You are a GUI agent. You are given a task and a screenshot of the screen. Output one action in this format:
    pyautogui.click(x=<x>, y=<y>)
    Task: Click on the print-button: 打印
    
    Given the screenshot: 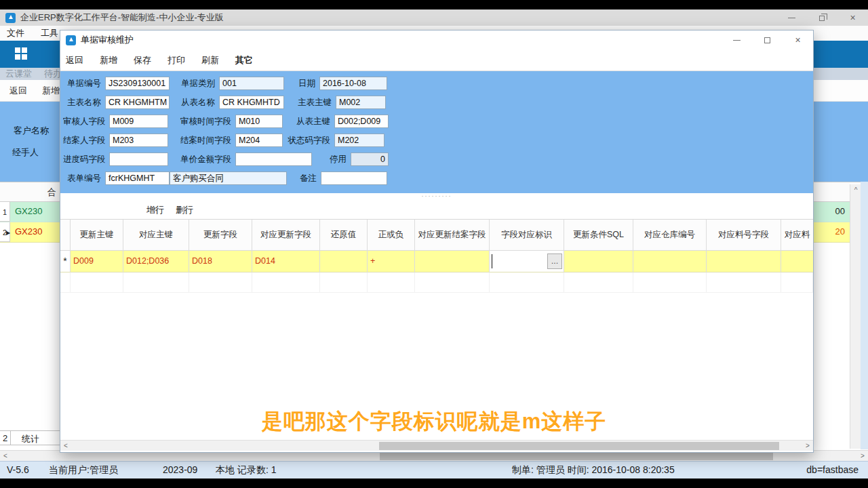 What is the action you would take?
    pyautogui.click(x=176, y=60)
    